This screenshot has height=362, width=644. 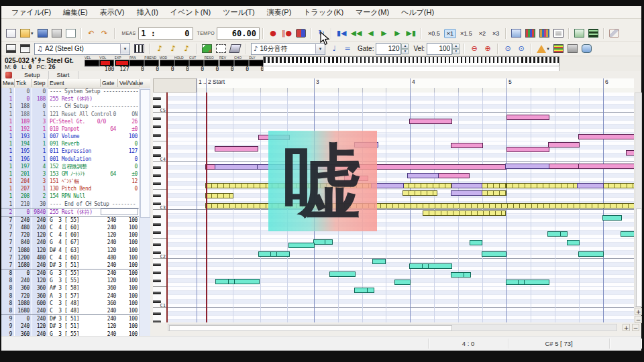 I want to click on horizontal-scrollbar, so click(x=392, y=327).